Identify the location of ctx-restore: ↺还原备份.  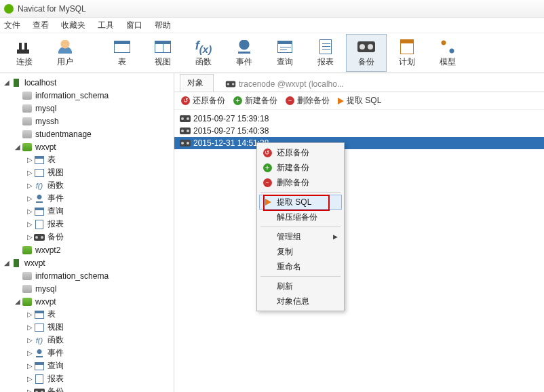
(300, 153).